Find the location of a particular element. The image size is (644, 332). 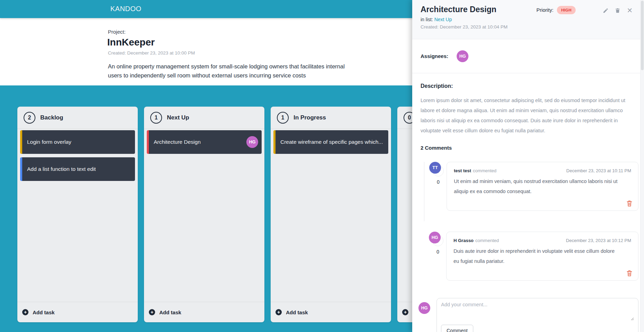

task-card: Create wireframe of specific pages which… is located at coordinates (331, 142).